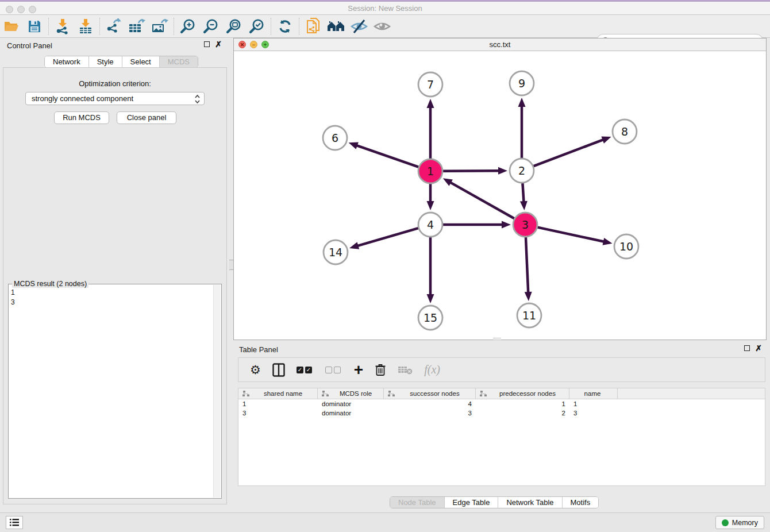 The height and width of the screenshot is (532, 770). What do you see at coordinates (234, 26) in the screenshot?
I see `zoom-fit-icon` at bounding box center [234, 26].